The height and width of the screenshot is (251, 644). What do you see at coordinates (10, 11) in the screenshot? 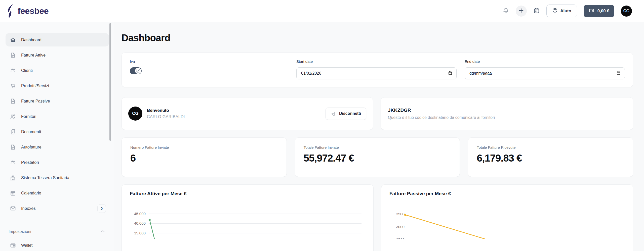
I see `feesbee-logo-icon` at bounding box center [10, 11].